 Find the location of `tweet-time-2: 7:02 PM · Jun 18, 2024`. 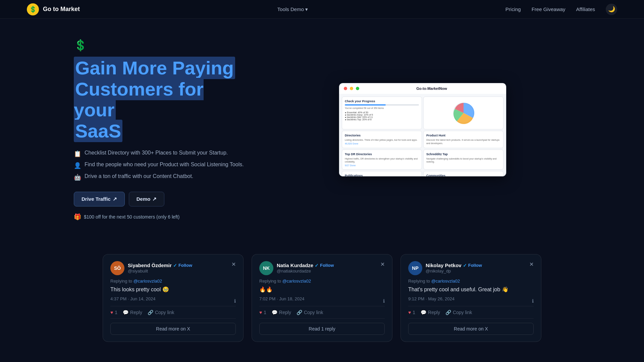

tweet-time-2: 7:02 PM · Jun 18, 2024 is located at coordinates (282, 299).